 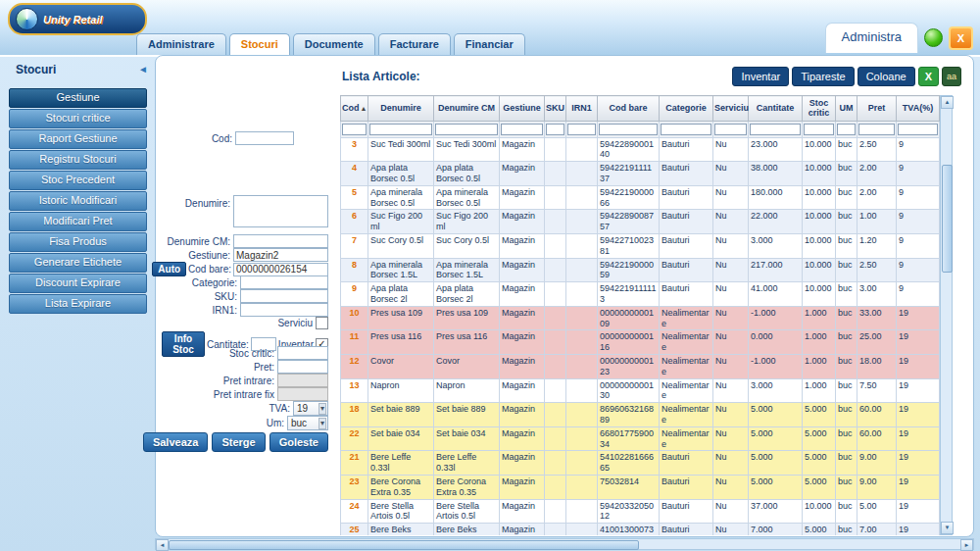 I want to click on filter-input-cod, so click(x=355, y=129).